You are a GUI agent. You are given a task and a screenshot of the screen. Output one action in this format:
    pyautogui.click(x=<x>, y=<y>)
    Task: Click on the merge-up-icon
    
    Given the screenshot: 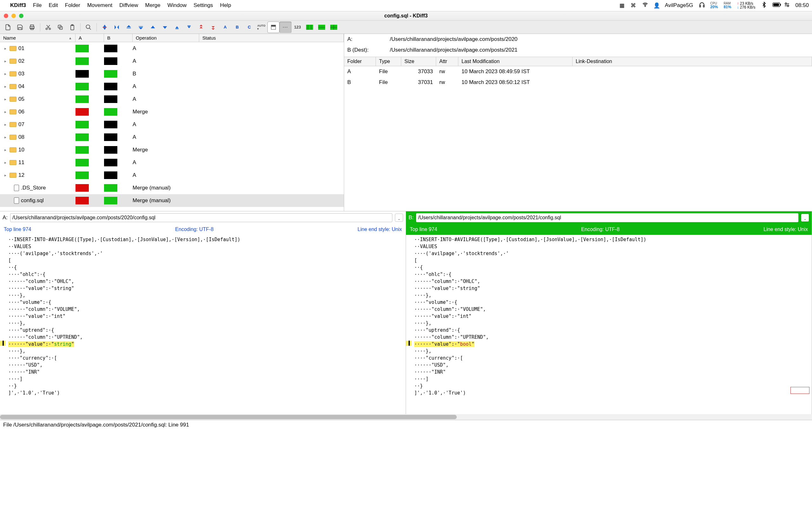 What is the action you would take?
    pyautogui.click(x=201, y=27)
    